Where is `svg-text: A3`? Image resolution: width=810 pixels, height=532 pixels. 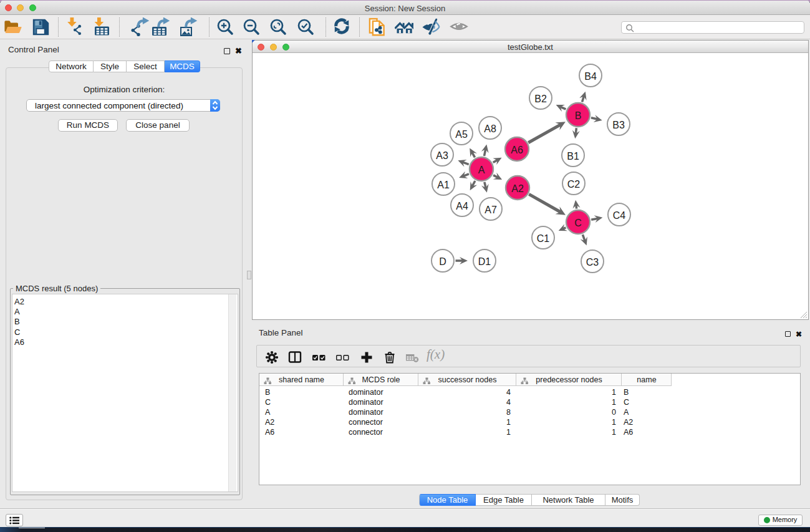
svg-text: A3 is located at coordinates (442, 156).